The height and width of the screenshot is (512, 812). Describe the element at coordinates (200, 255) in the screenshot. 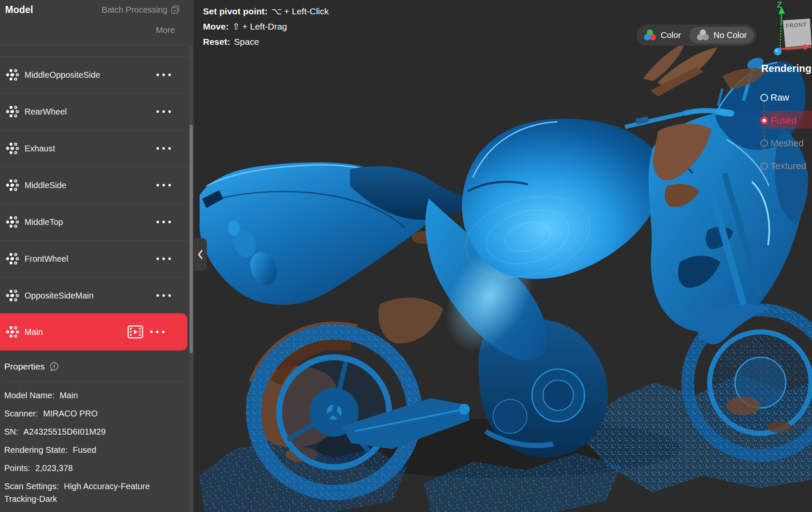

I see `sidebar-collapse-handle` at that location.